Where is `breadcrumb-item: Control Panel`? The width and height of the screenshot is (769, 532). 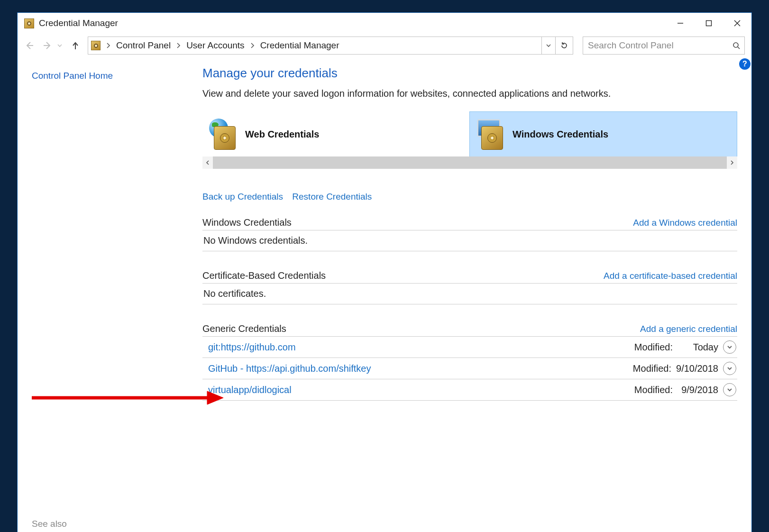 breadcrumb-item: Control Panel is located at coordinates (143, 46).